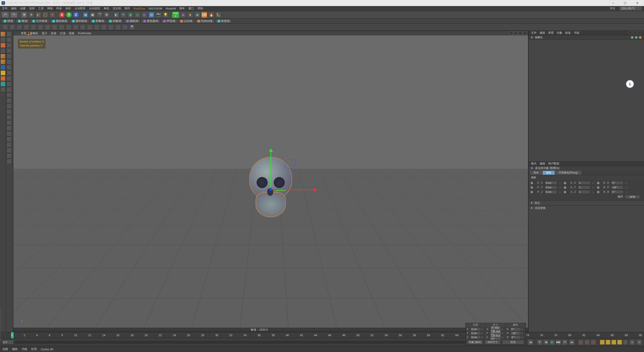  Describe the element at coordinates (41, 9) in the screenshot. I see `menu-tools: 工具` at that location.